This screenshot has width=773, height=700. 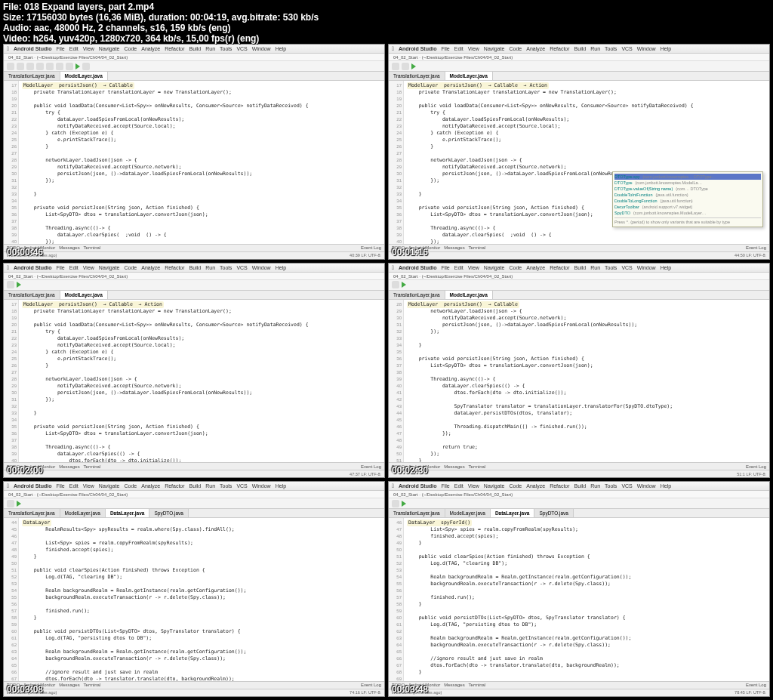 I want to click on popup-item: DecorToolbar(android.support.v7.widget), so click(x=688, y=207).